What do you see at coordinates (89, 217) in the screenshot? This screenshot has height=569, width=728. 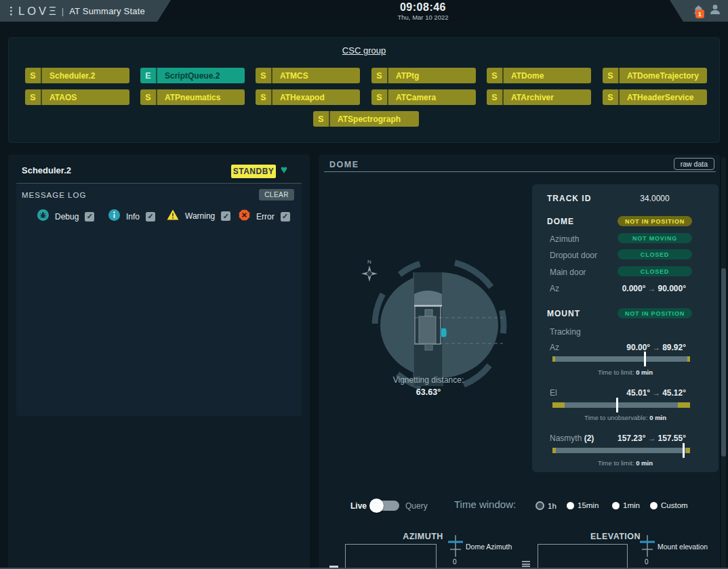 I see `debug-checkbox: ✓` at bounding box center [89, 217].